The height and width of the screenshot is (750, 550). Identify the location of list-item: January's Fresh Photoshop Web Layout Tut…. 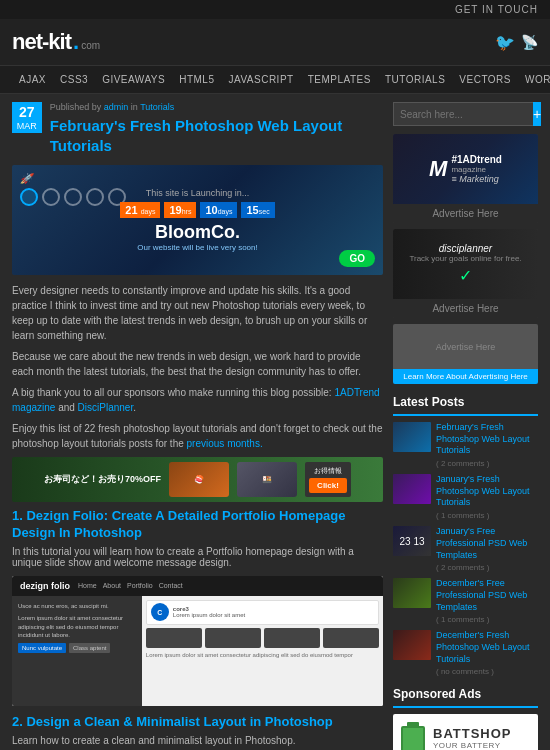
(466, 497).